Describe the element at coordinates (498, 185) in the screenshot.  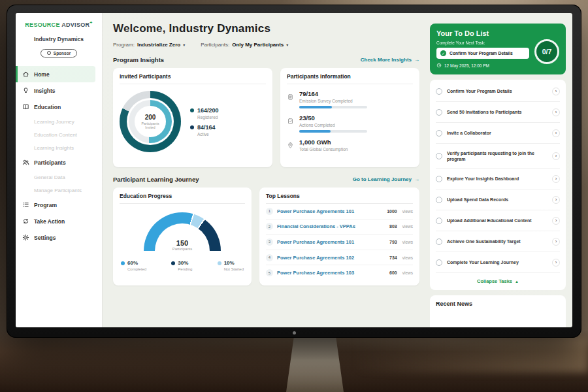
I see `tasks-card: Confirm Your Program Details › Send 50 I…` at that location.